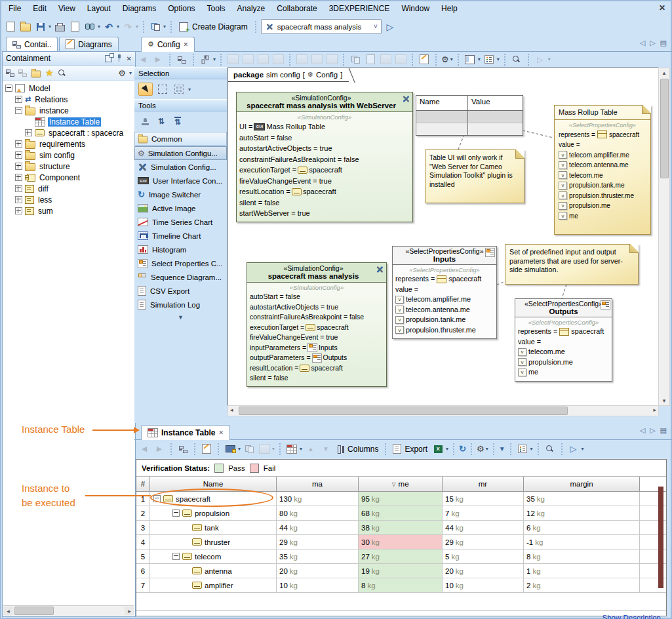 Image resolution: width=672 pixels, height=619 pixels. What do you see at coordinates (143, 60) in the screenshot?
I see `back-button: ◀` at bounding box center [143, 60].